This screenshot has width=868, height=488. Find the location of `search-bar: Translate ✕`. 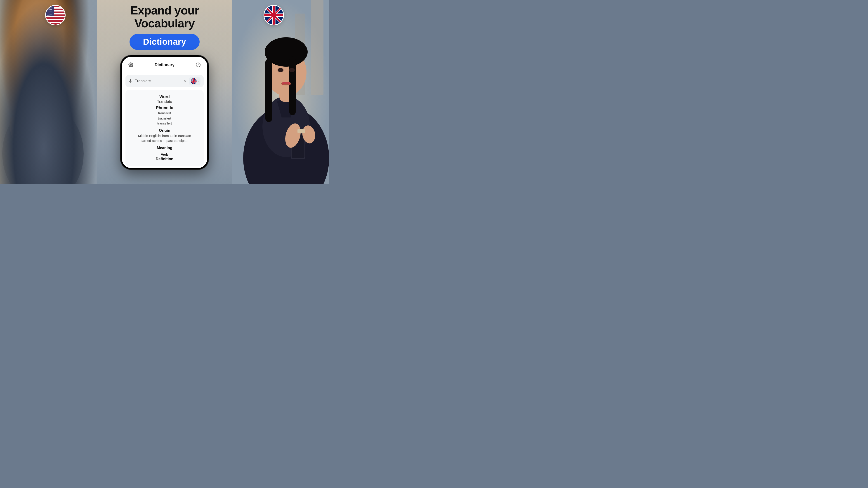

search-bar: Translate ✕ is located at coordinates (164, 81).